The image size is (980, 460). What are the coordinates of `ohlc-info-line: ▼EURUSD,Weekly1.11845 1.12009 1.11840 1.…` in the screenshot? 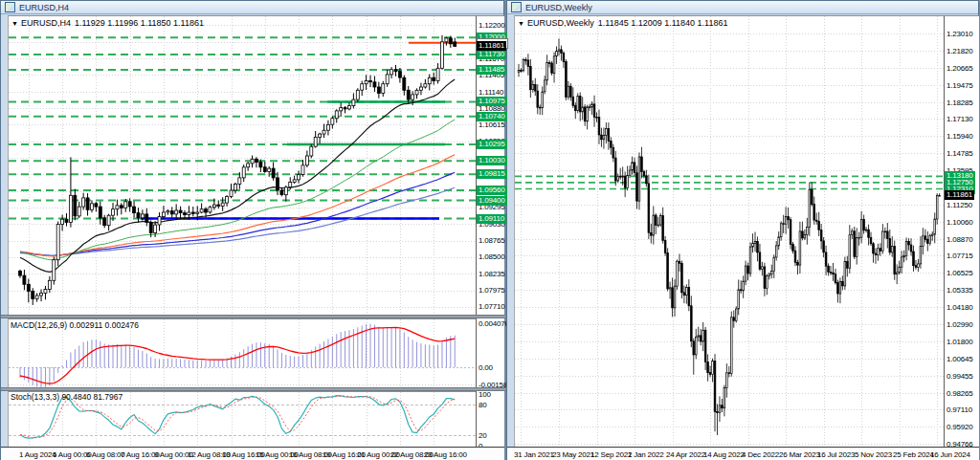 It's located at (624, 23).